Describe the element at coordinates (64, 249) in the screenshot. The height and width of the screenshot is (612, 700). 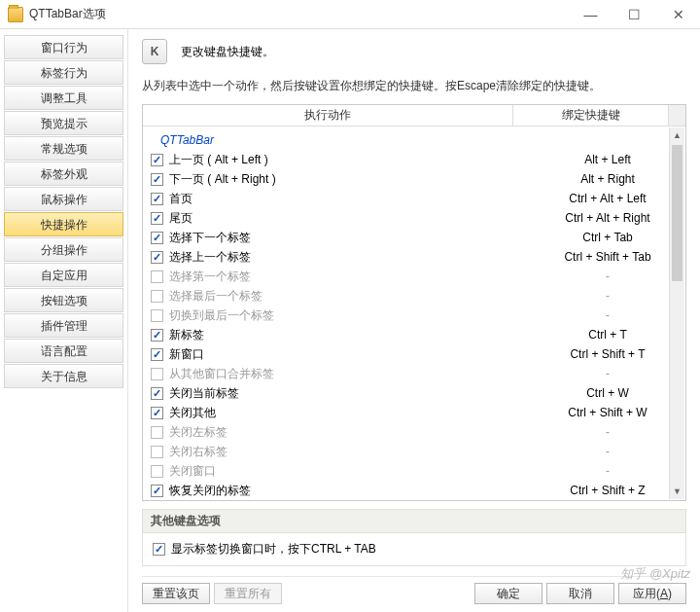
I see `sidebar-item-8: 分组操作` at that location.